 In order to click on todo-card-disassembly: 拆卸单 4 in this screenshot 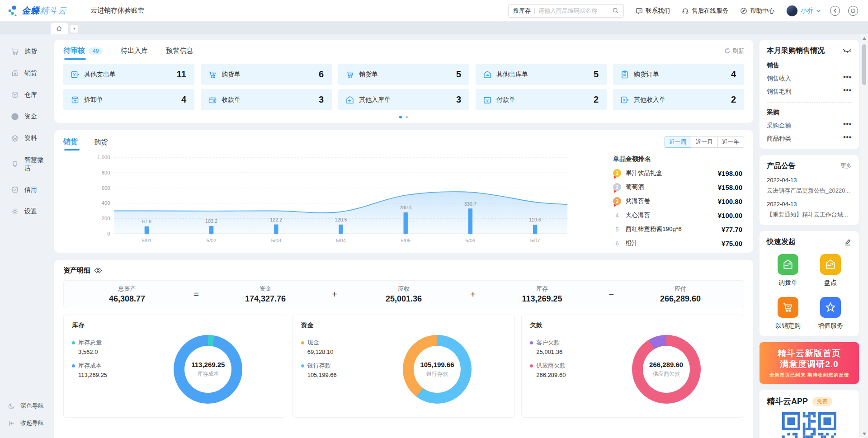, I will do `click(129, 99)`.